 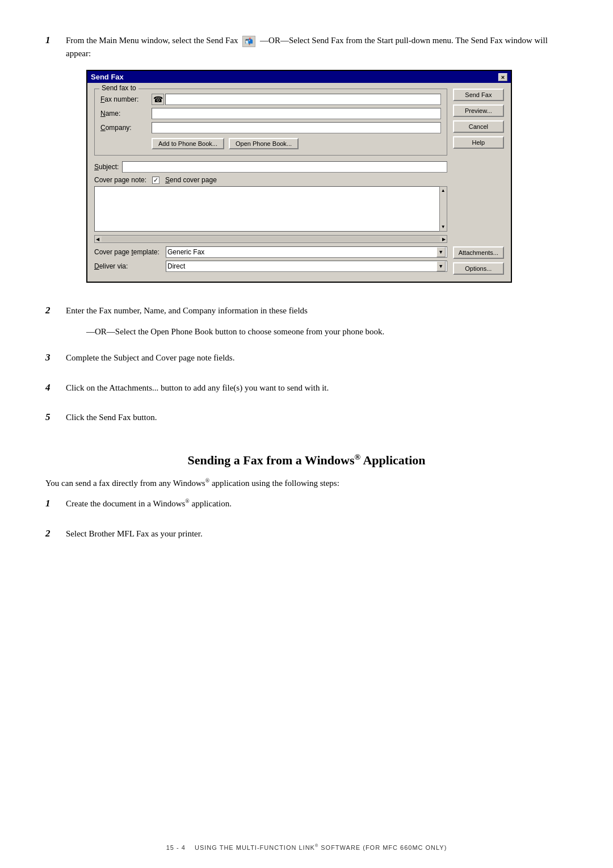 What do you see at coordinates (120, 180) in the screenshot?
I see `cover-page-note-label: Cover page note:` at bounding box center [120, 180].